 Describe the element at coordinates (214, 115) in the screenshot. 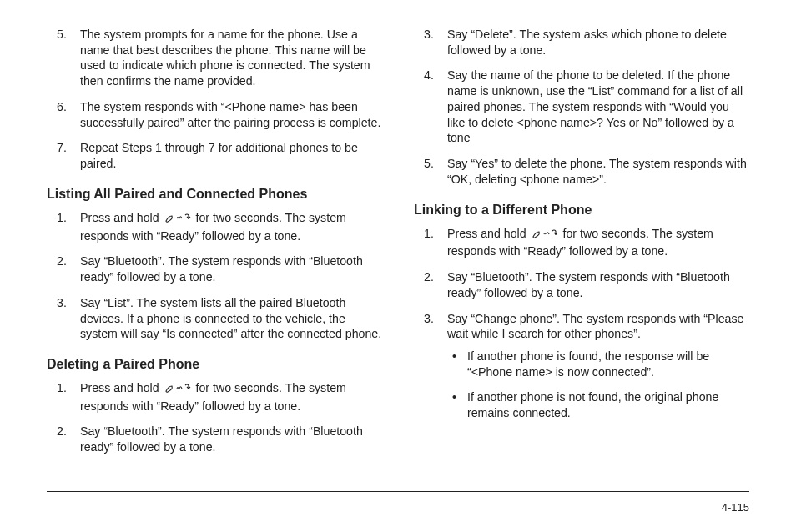

I see `list-item: 6. The system responds with “<Phone name…` at that location.